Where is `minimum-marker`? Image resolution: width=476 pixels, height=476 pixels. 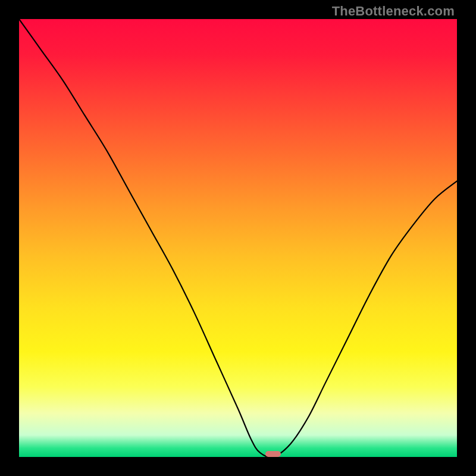 minimum-marker is located at coordinates (273, 454).